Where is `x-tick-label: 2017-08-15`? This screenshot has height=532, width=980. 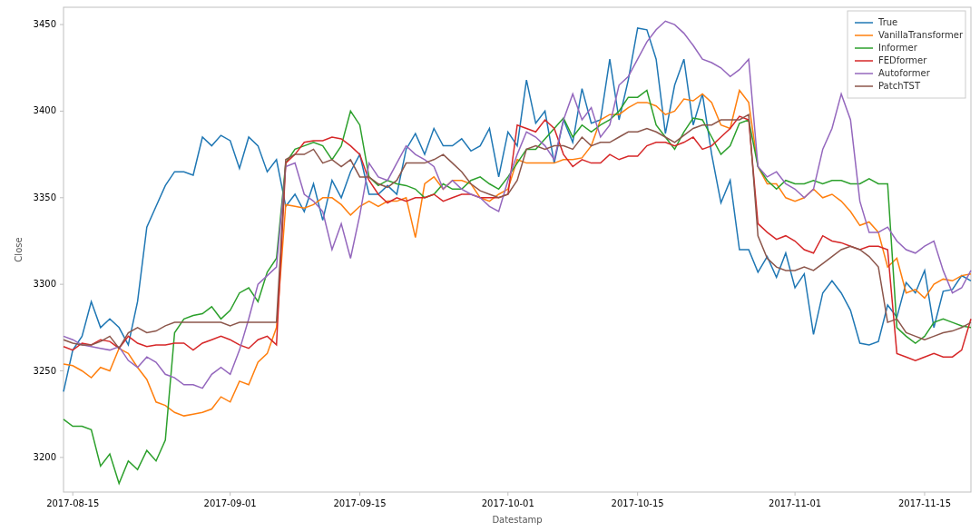 x-tick-label: 2017-08-15 is located at coordinates (73, 503).